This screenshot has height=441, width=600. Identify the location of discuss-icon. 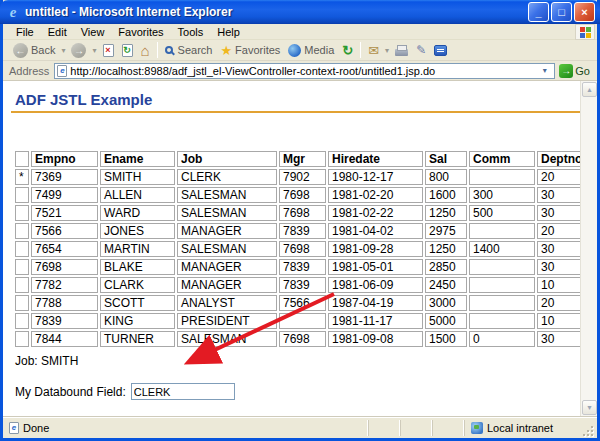
(440, 50).